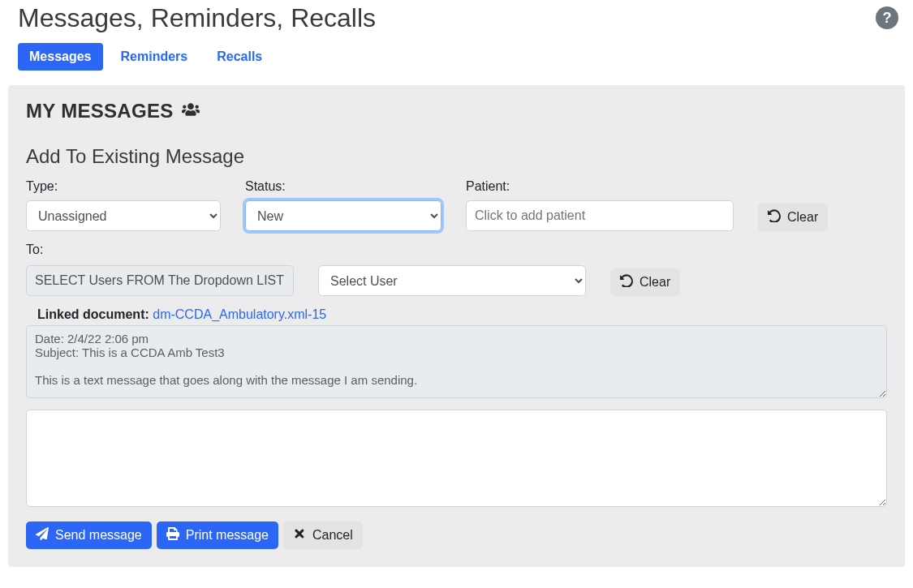  I want to click on linked-document-row: Linked document: dm-CCDA_Ambulatory.xml-…, so click(463, 315).